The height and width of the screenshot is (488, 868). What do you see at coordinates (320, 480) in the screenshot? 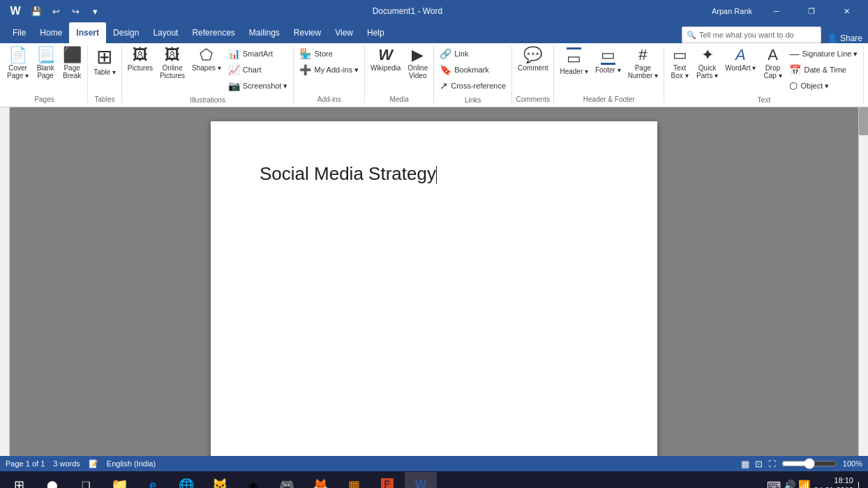
I see `taskbar-firefox: 🦊` at bounding box center [320, 480].